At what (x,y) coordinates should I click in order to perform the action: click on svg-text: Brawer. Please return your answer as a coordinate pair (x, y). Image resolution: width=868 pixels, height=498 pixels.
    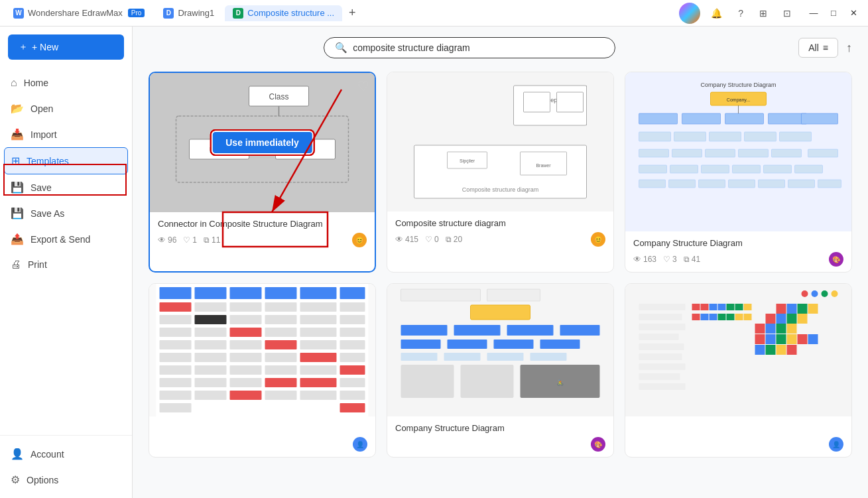
    Looking at the image, I should click on (544, 166).